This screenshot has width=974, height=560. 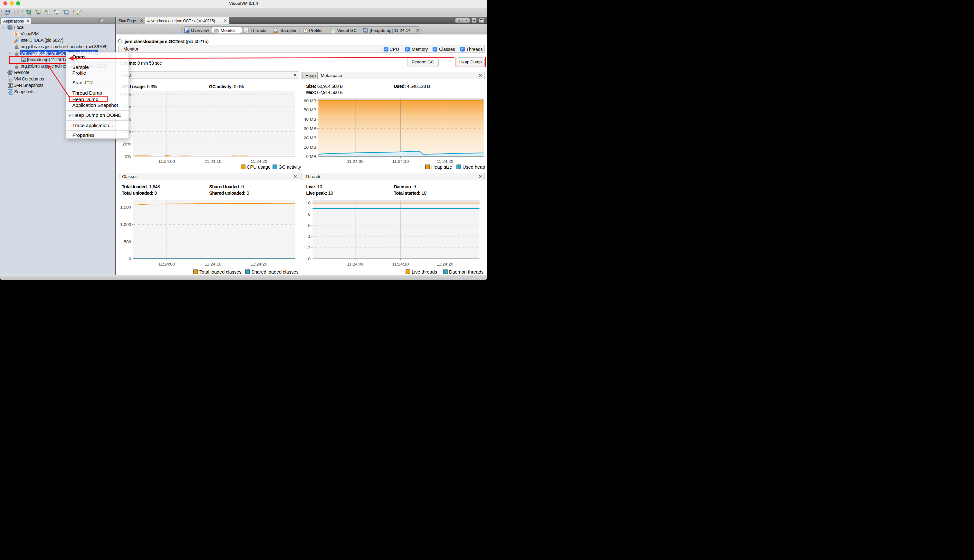 What do you see at coordinates (309, 248) in the screenshot?
I see `svg-text: 2` at bounding box center [309, 248].